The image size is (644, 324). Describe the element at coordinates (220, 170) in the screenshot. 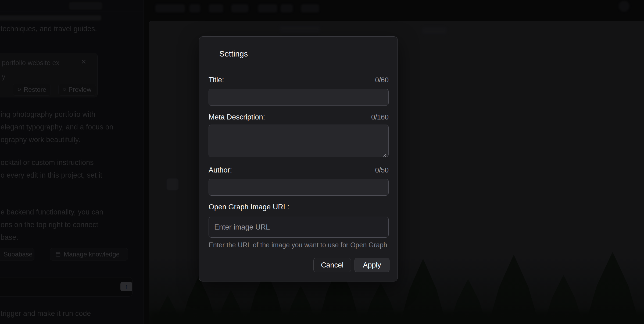

I see `author-label: Author:` at that location.